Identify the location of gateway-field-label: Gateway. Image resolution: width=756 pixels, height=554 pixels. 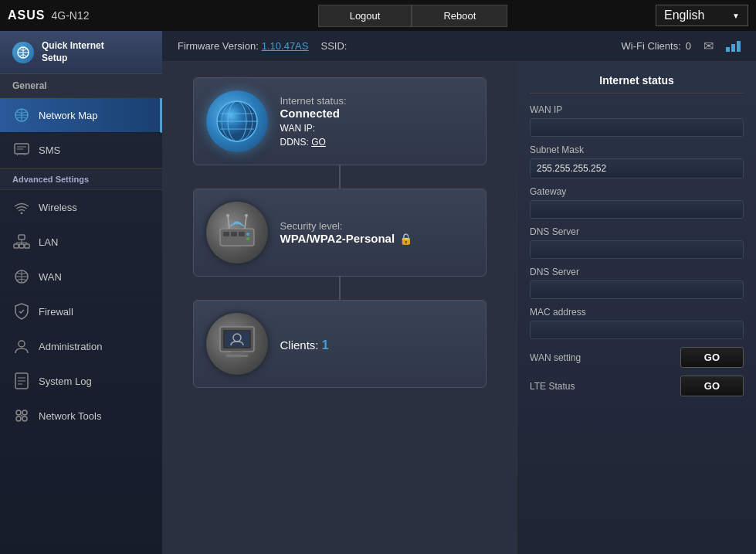
(636, 192).